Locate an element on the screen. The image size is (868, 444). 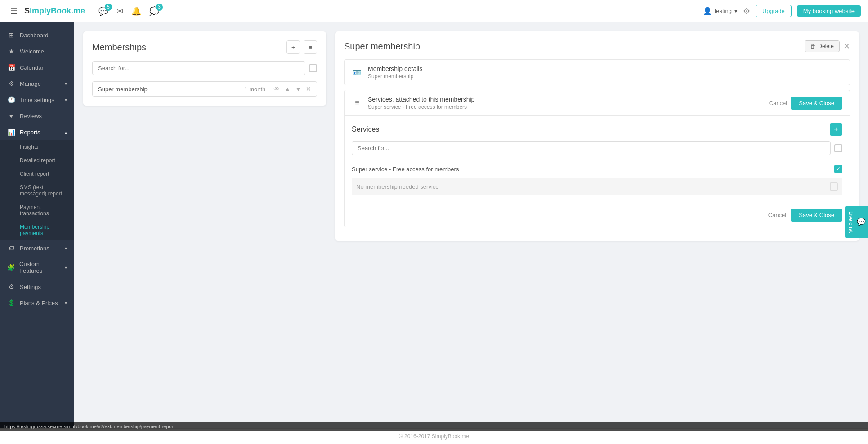
bell-nav-icon: 🔔 is located at coordinates (136, 11).